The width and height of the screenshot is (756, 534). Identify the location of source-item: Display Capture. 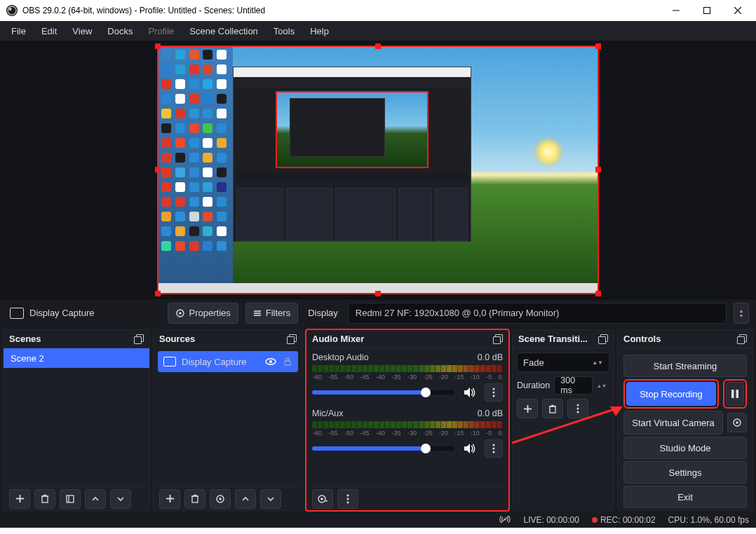
(228, 362).